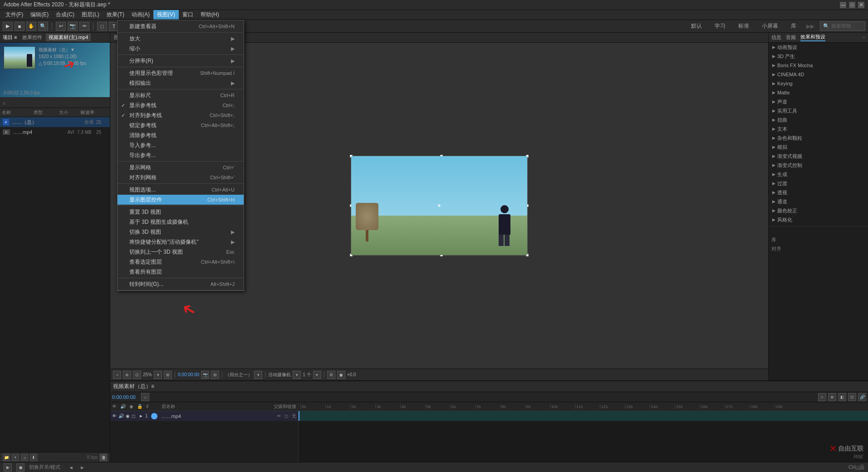 The width and height of the screenshot is (868, 472). I want to click on menu-effects: 效果(T), so click(115, 15).